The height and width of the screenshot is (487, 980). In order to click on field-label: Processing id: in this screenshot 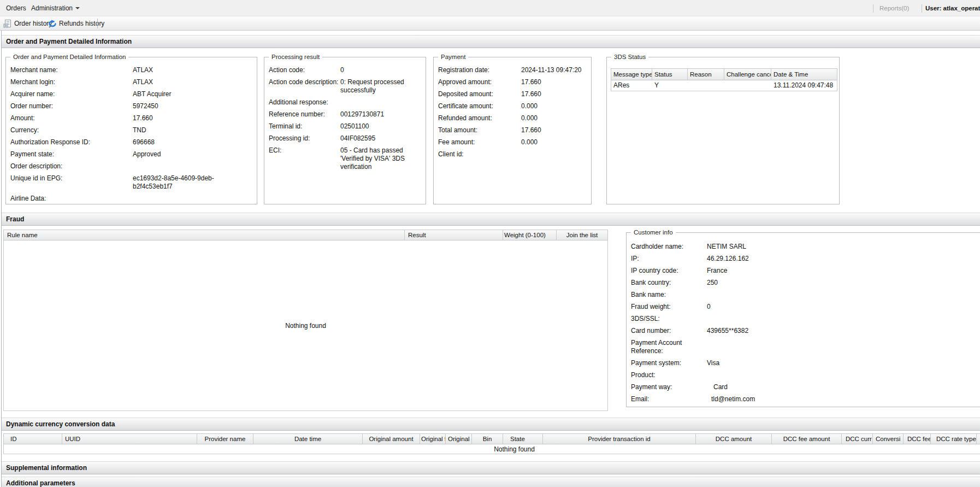, I will do `click(305, 139)`.